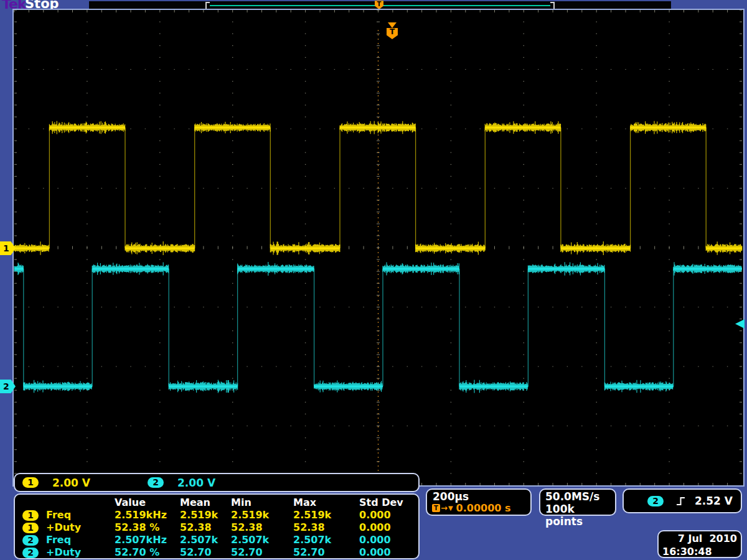 This screenshot has width=747, height=560. What do you see at coordinates (451, 508) in the screenshot?
I see `triangle-down-icon: ▼` at bounding box center [451, 508].